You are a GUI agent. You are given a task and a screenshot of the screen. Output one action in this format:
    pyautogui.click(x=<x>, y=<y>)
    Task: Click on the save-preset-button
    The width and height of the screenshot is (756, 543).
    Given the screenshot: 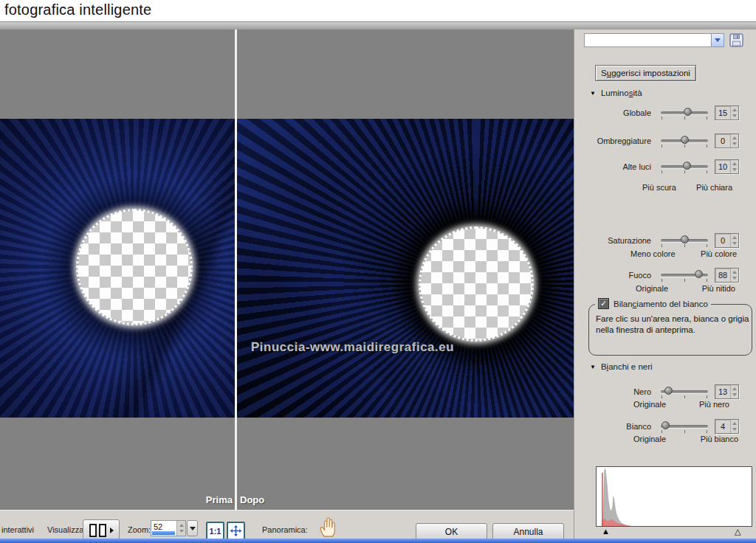 What is the action you would take?
    pyautogui.click(x=737, y=40)
    